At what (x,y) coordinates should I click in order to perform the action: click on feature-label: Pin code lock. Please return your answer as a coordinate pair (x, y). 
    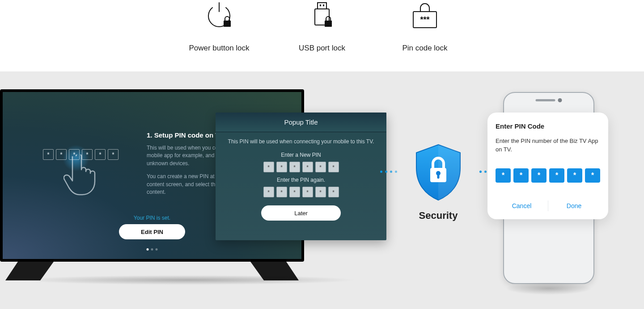
    Looking at the image, I should click on (425, 48).